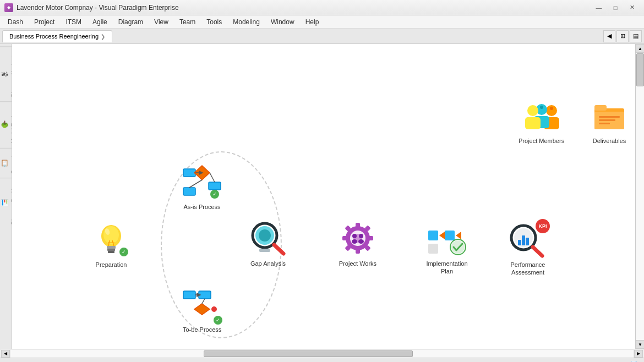 This screenshot has width=644, height=362. Describe the element at coordinates (640, 344) in the screenshot. I see `scroll-down-button: ▼` at that location.